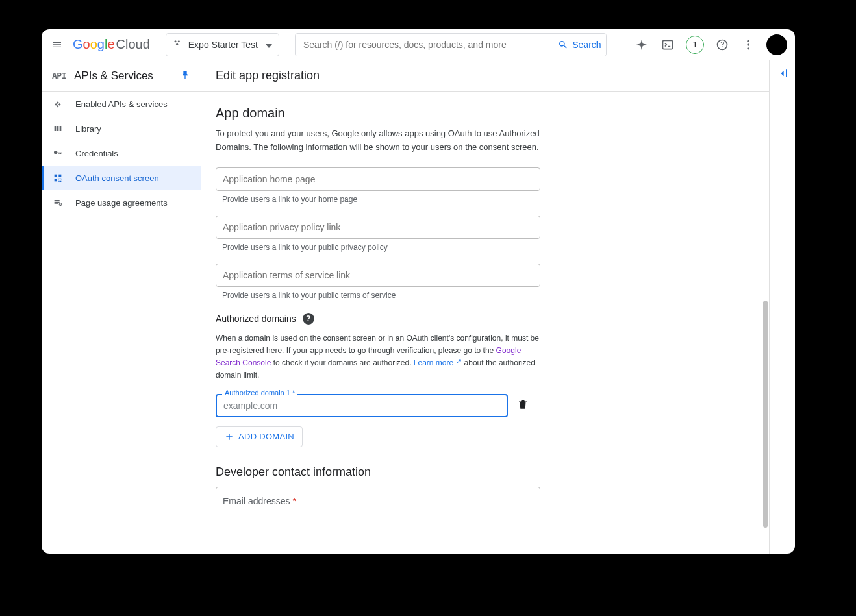 This screenshot has height=616, width=856. I want to click on privacy-helper: Provide users a link to your public priv…, so click(487, 247).